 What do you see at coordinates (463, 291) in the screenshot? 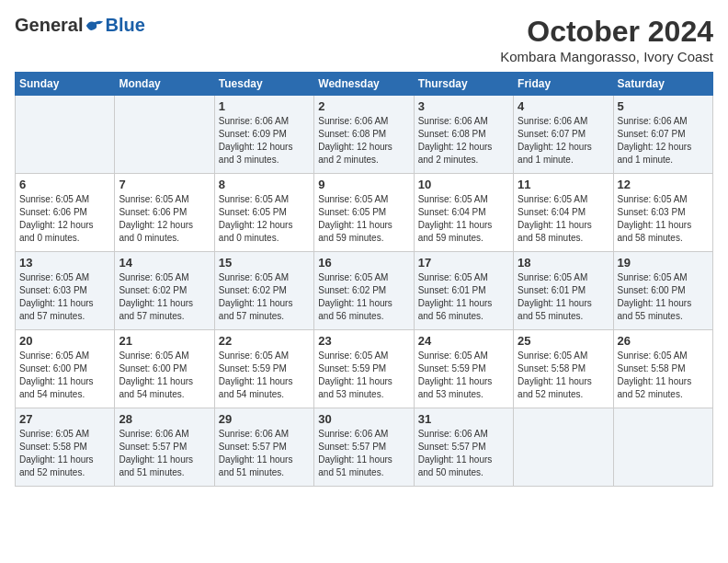
I see `calendar-cell: 17Sunrise: 6:05 AM Sunset: 6:01 PM Dayli…` at bounding box center [463, 291].